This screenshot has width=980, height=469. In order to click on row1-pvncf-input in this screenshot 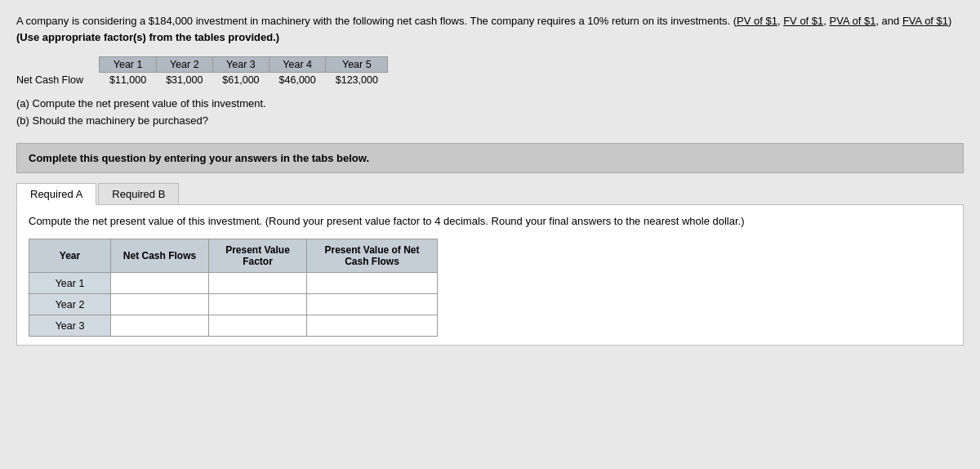, I will do `click(372, 283)`.